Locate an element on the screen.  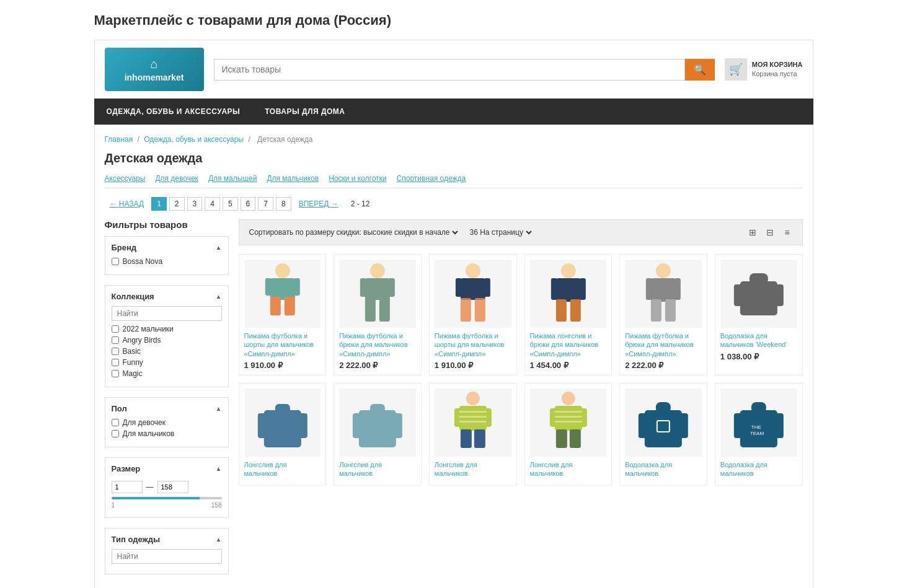
size-range-slider is located at coordinates (167, 498).